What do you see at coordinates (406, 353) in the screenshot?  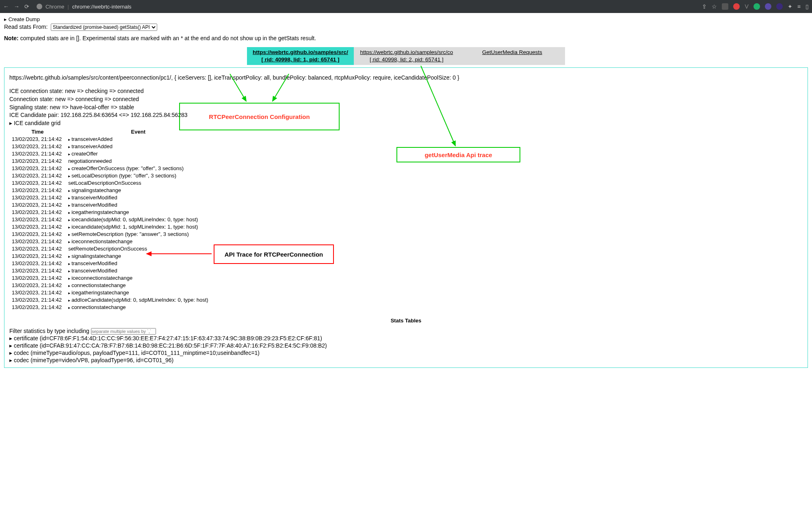 I see `stat-row: ▸ codec (mimeType=audio/opus, payloadTyp…` at bounding box center [406, 353].